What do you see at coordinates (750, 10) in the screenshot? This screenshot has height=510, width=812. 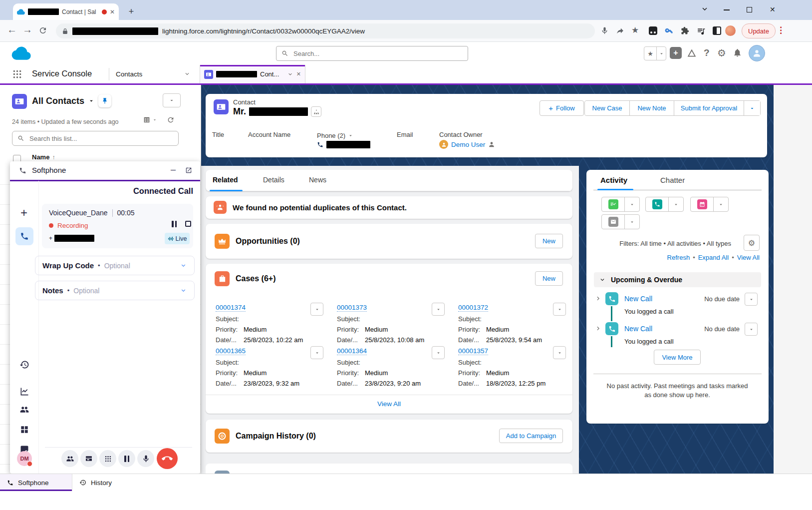 I see `window-maximize-icon` at bounding box center [750, 10].